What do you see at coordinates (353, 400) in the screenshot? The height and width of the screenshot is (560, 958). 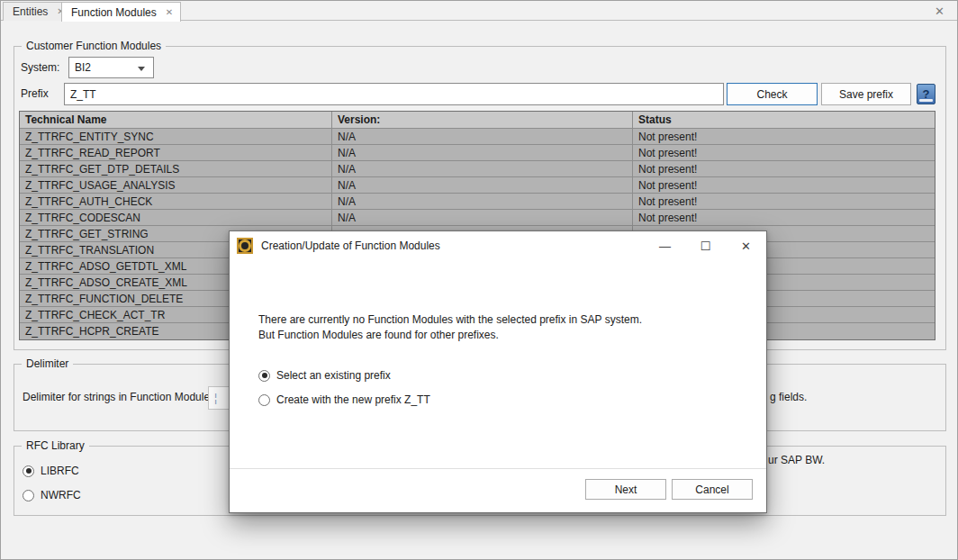 I see `radio-create-new-label: Create with the new prefix Z_TT` at bounding box center [353, 400].